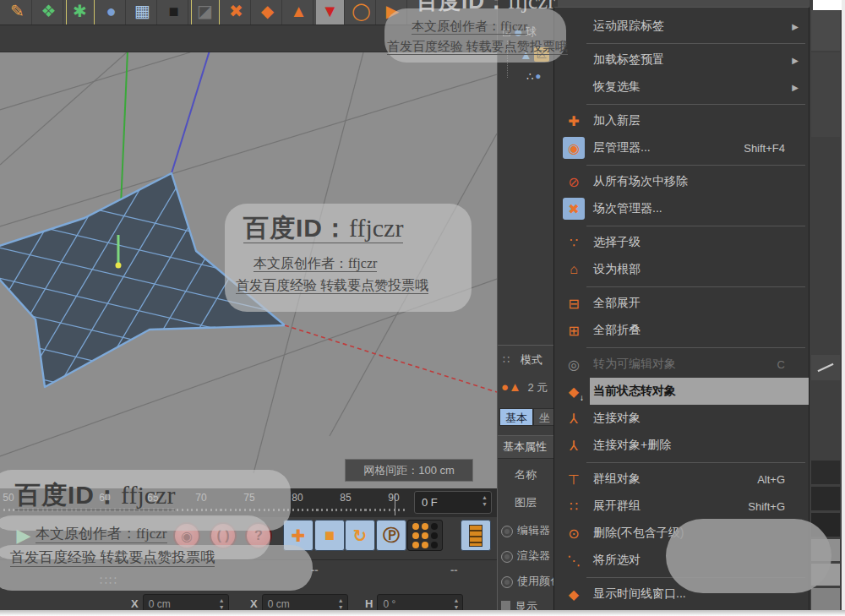 The image size is (845, 616). I want to click on watermark-big-center: 百度ID：ffjczr, so click(323, 228).